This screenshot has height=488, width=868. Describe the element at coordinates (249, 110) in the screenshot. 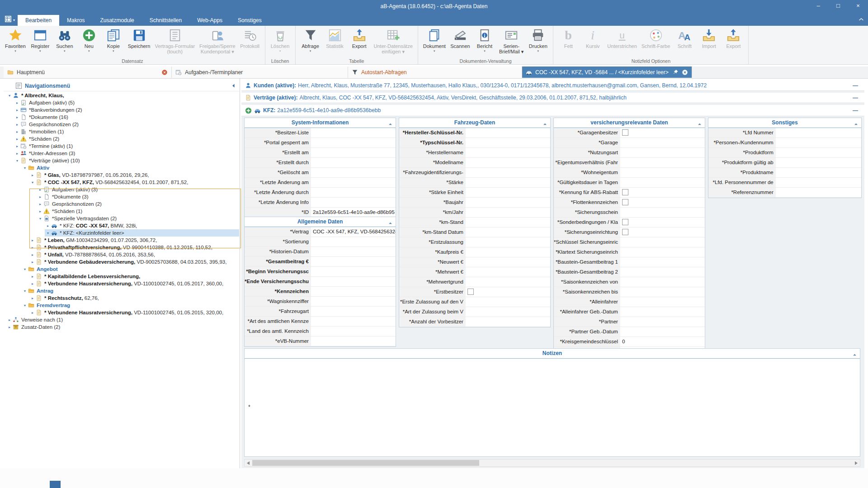

I see `add-record-icon` at that location.